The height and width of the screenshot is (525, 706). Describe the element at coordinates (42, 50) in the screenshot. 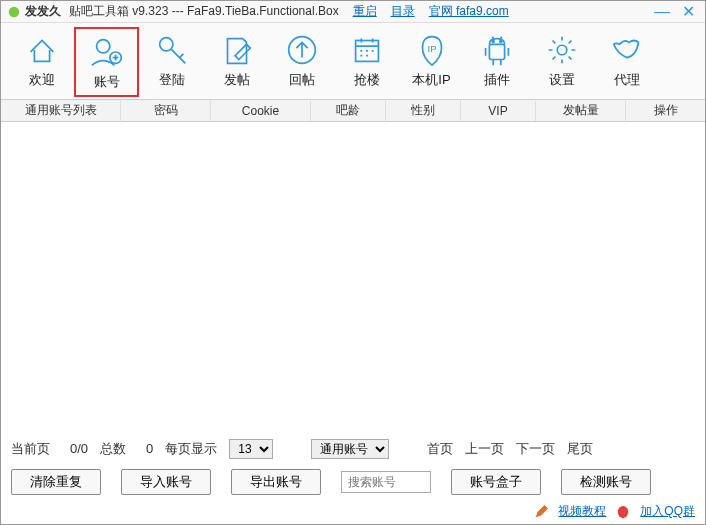

I see `home-icon` at that location.